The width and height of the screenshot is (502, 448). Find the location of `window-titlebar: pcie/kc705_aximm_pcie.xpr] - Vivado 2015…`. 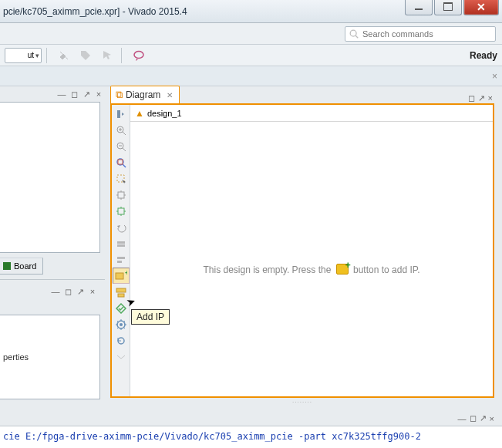

window-titlebar: pcie/kc705_aximm_pcie.xpr] - Vivado 2015… is located at coordinates (251, 12).